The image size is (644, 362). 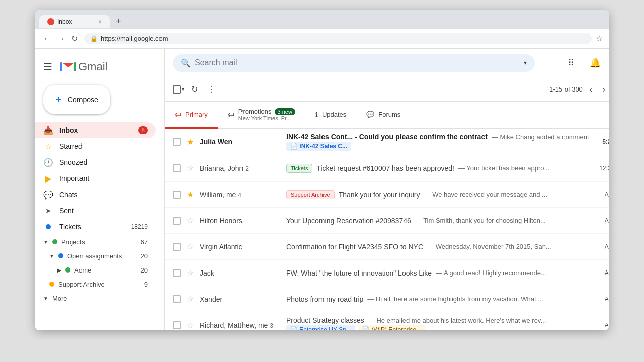 I want to click on chip2: 📄 (WIP) Enterprise..., so click(x=391, y=328).